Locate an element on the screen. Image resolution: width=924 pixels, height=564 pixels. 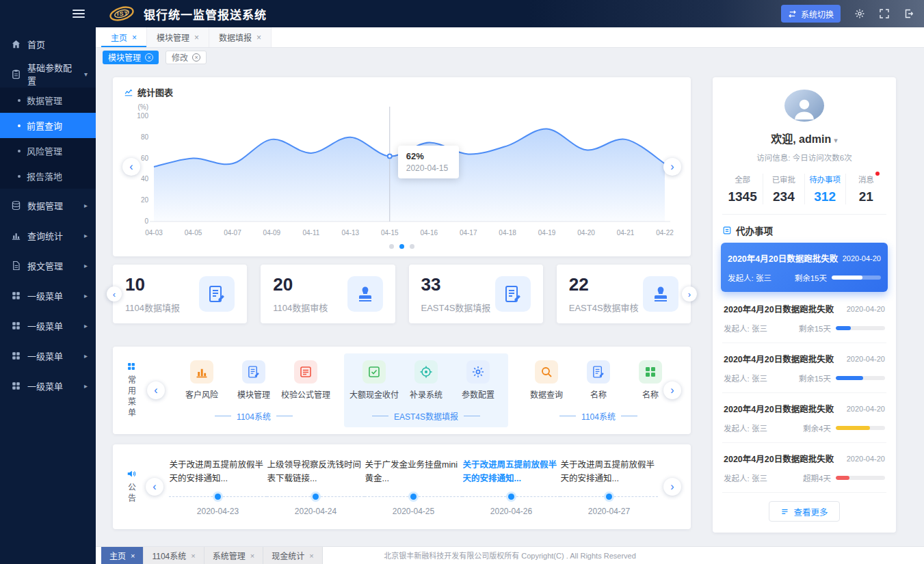
todo-progress-bar is located at coordinates (856, 278).